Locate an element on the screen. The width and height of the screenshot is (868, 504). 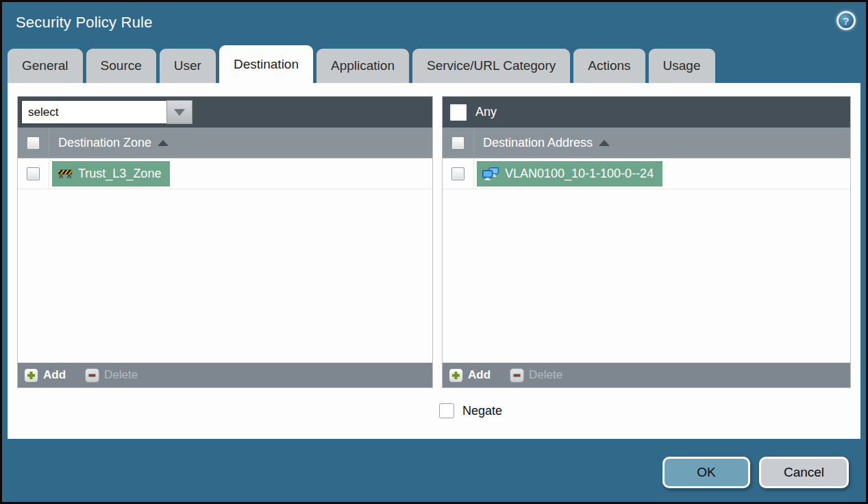
tab-source: Source is located at coordinates (121, 66).